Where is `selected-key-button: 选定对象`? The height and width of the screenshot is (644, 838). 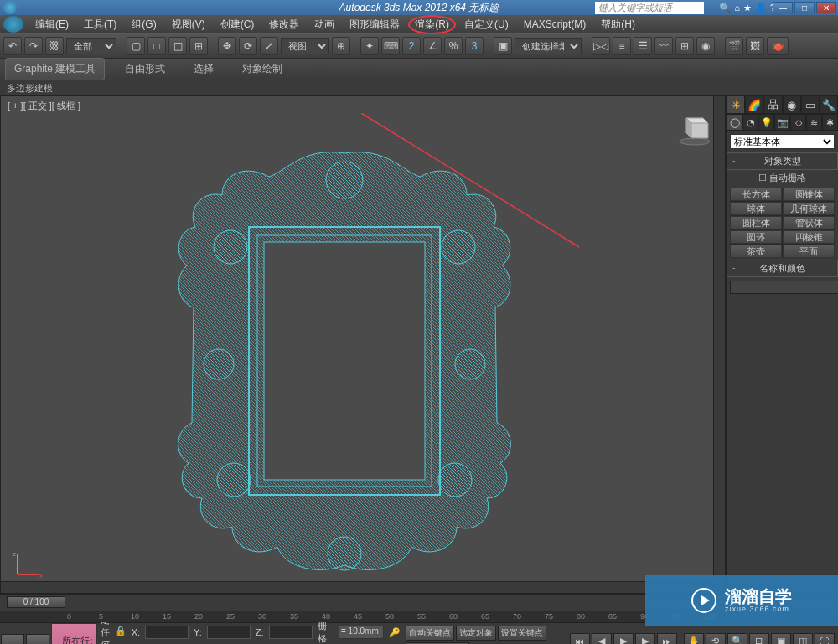
selected-key-button: 选定对象 is located at coordinates (476, 633).